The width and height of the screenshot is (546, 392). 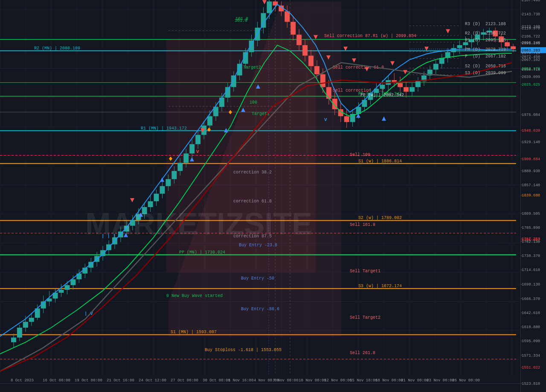 What do you see at coordinates (260, 388) in the screenshot?
I see `time-axis` at bounding box center [260, 388].